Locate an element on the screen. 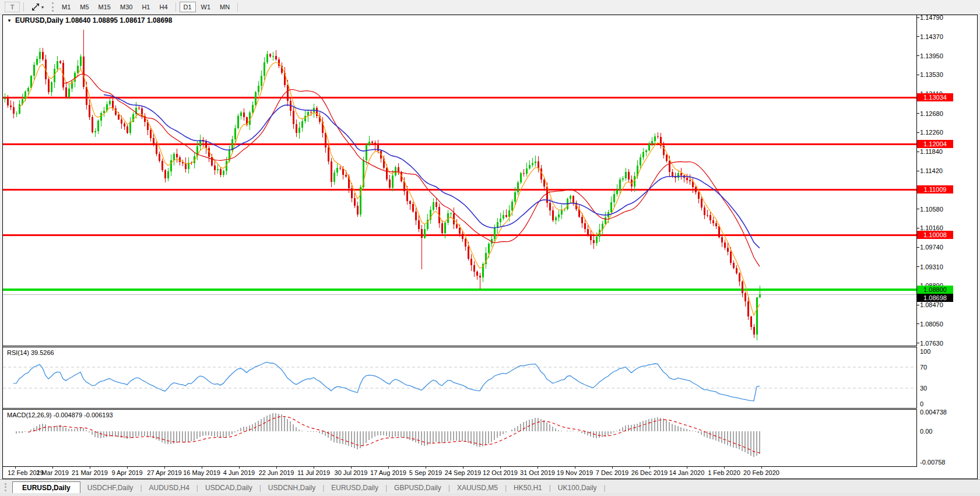  rsi-tick-label: 0 is located at coordinates (940, 404).